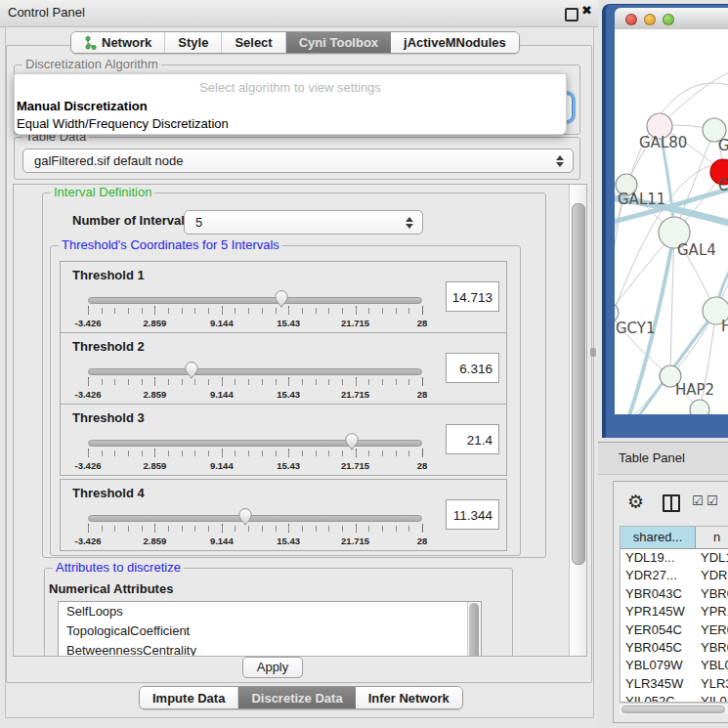 This screenshot has height=728, width=728. What do you see at coordinates (270, 629) in the screenshot?
I see `numerical-attributes-list: SelfLoops TopologicalCoefficient Between…` at bounding box center [270, 629].